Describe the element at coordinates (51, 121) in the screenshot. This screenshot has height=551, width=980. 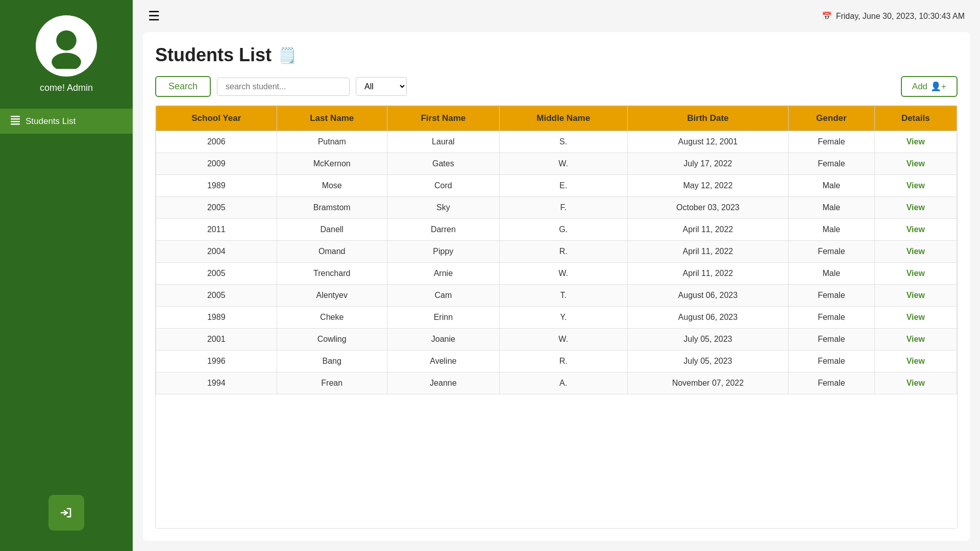
I see `students-list-label: Students List` at that location.